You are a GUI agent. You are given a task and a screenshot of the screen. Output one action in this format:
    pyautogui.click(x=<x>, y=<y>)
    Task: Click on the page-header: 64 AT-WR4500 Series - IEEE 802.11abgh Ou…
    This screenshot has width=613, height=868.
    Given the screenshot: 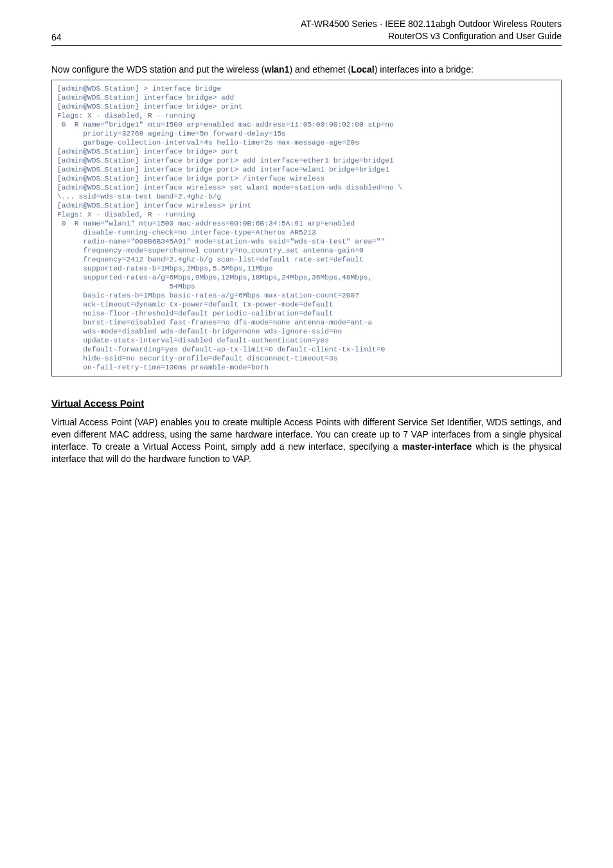 What is the action you would take?
    pyautogui.click(x=306, y=21)
    